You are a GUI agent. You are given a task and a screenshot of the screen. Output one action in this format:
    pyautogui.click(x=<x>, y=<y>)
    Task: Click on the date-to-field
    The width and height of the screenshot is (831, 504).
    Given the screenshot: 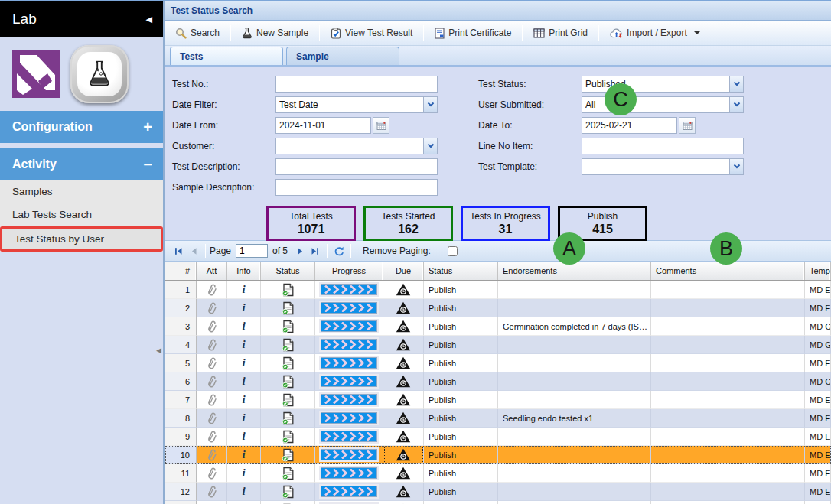 What is the action you would take?
    pyautogui.click(x=629, y=125)
    